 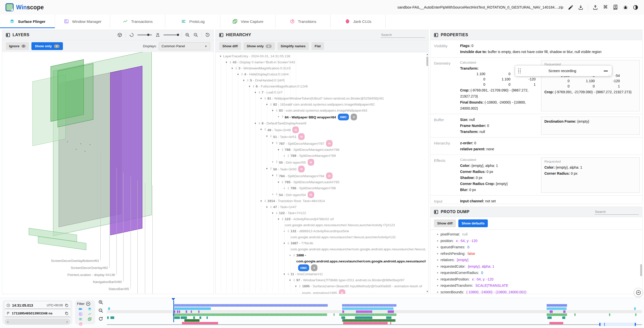 What do you see at coordinates (80, 314) in the screenshot?
I see `window-icon` at bounding box center [80, 314].